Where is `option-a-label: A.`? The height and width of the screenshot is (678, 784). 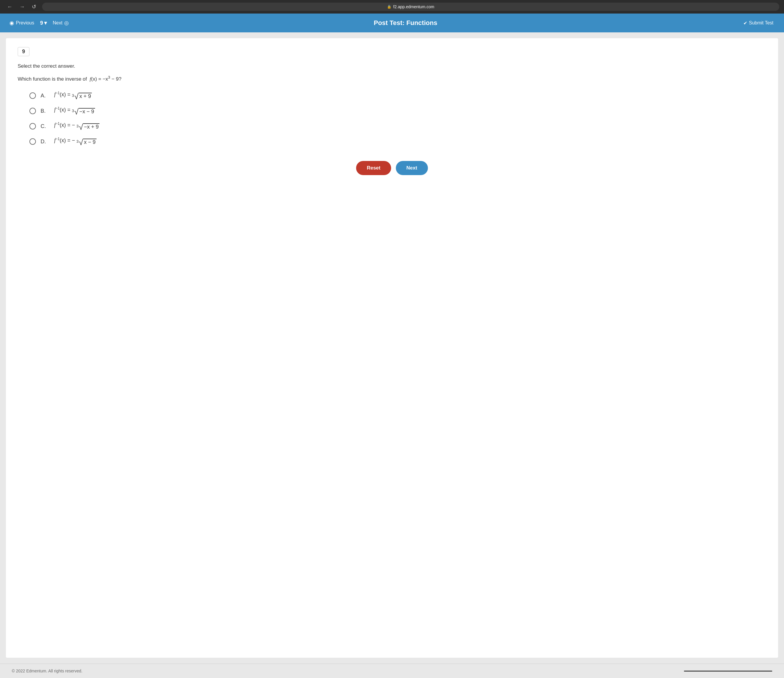
option-a-label: A. is located at coordinates (45, 96).